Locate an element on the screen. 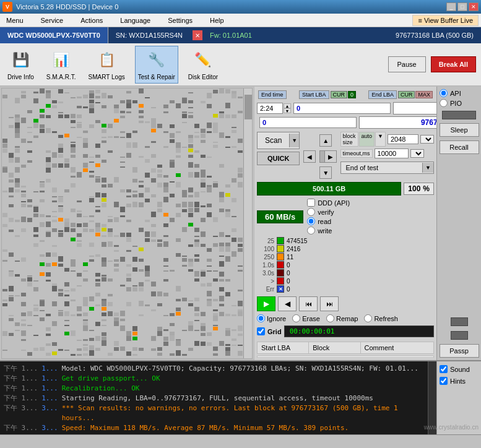  nav-right-button: ▶ is located at coordinates (331, 157).